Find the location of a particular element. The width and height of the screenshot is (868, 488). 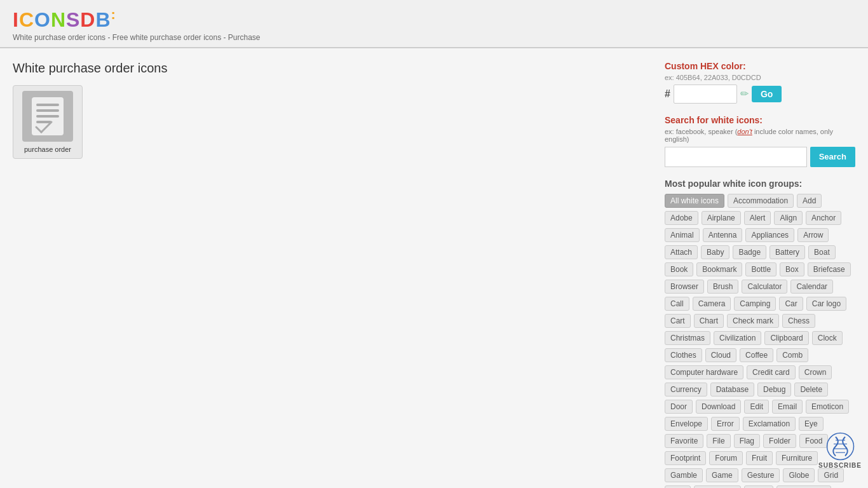

subscribe-label: SUBSCRIBE is located at coordinates (840, 465).